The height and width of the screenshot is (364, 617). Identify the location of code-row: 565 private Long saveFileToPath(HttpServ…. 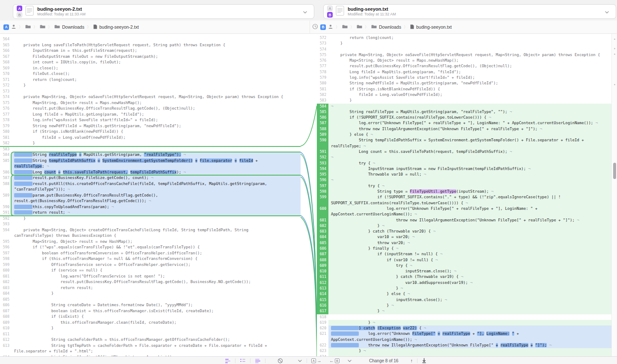
(150, 45).